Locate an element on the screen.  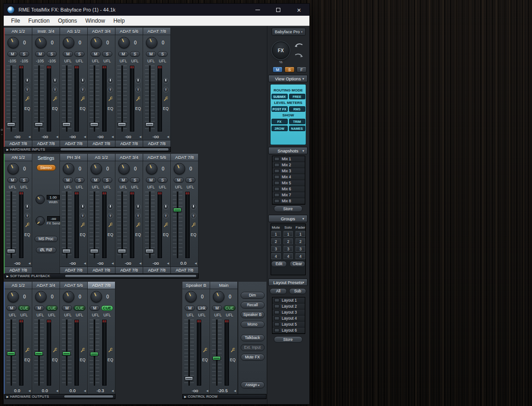
undo-icon is located at coordinates (299, 46).